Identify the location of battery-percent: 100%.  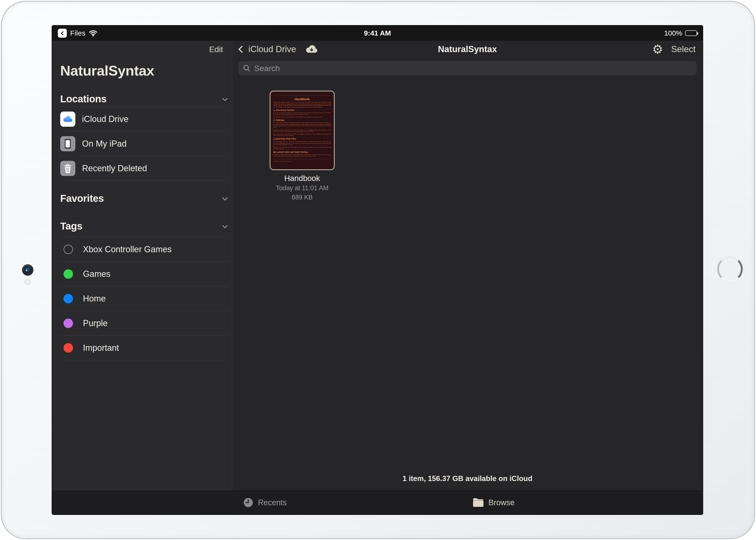
(673, 33).